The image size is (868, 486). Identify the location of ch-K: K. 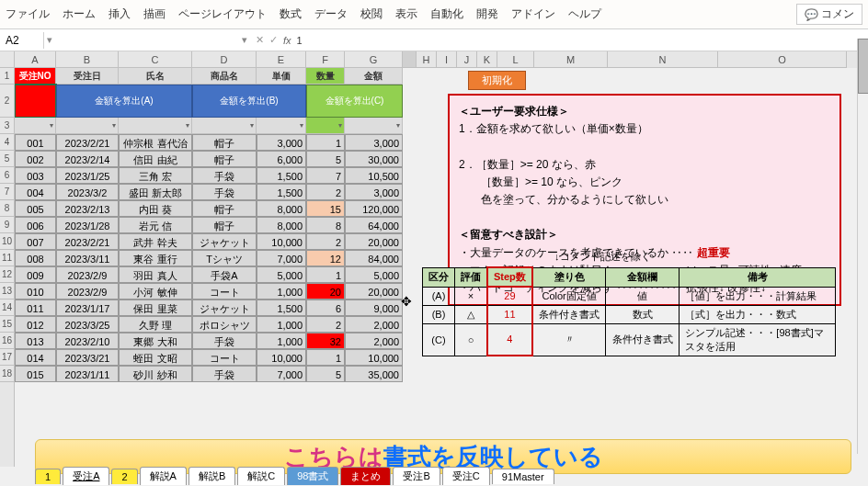
(487, 60).